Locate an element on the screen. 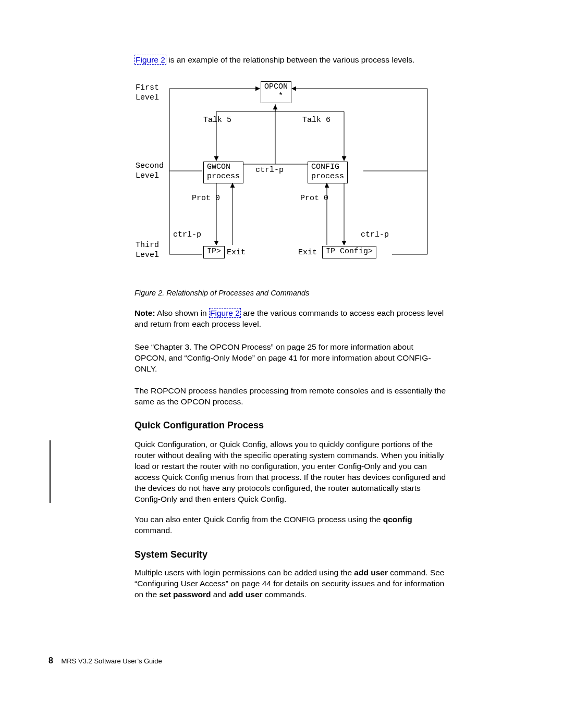  page-footer: 8 MRS V3.2 Software User’s Guide is located at coordinates (105, 661).